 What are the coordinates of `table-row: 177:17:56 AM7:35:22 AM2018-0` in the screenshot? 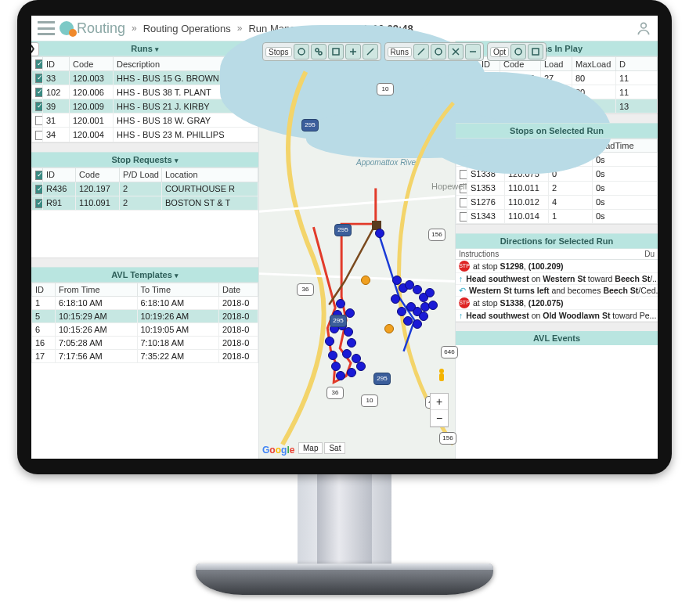 It's located at (146, 355).